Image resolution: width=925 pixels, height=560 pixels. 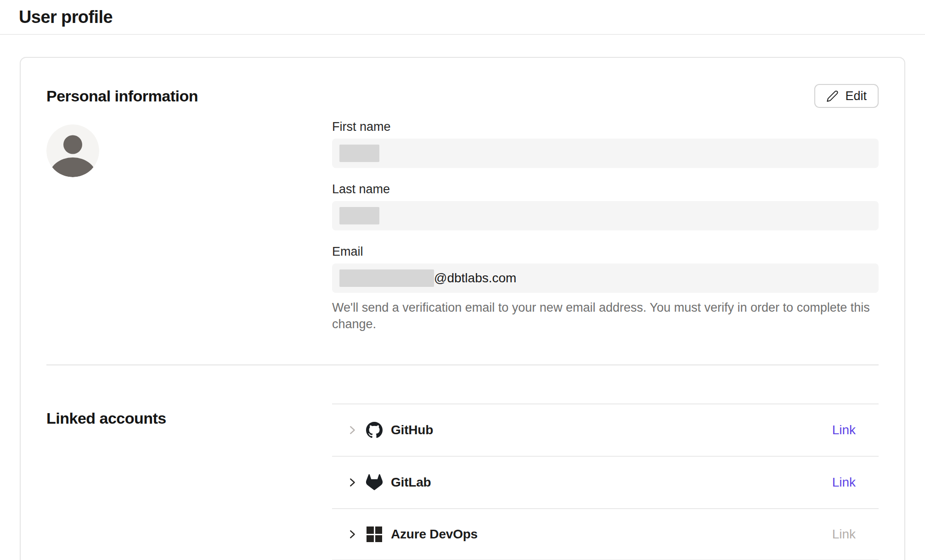 What do you see at coordinates (475, 278) in the screenshot?
I see `email-domain-text: @dbtlabs.com` at bounding box center [475, 278].